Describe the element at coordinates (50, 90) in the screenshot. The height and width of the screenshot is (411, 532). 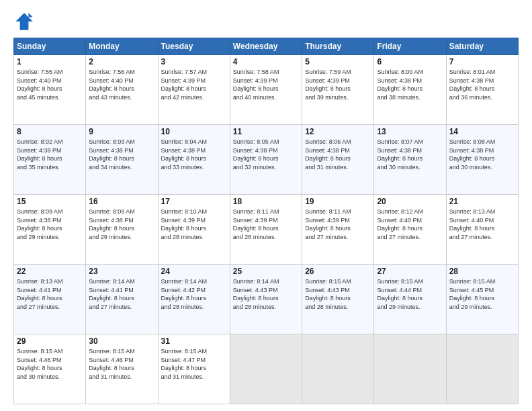
I see `calendar-day-1: 1Sunrise: 7:55 AM Sunset: 4:40 PM Daylig…` at that location.